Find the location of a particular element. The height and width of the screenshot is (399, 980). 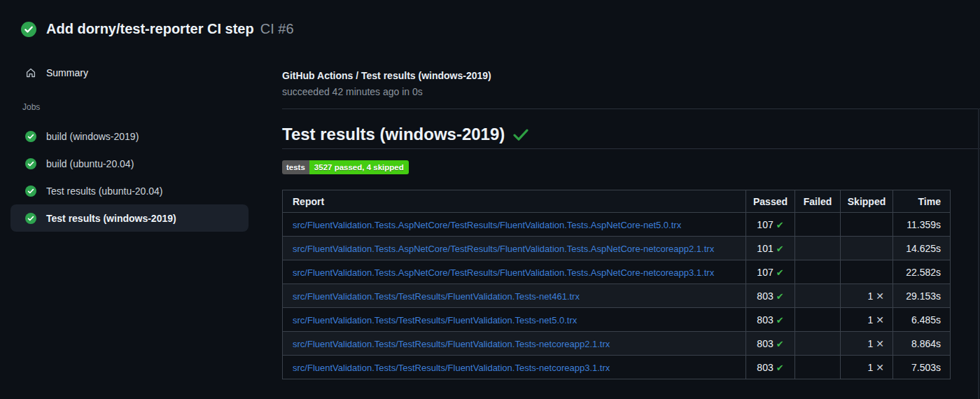

table-header: ReportPassedFailedSkippedTime is located at coordinates (617, 202).